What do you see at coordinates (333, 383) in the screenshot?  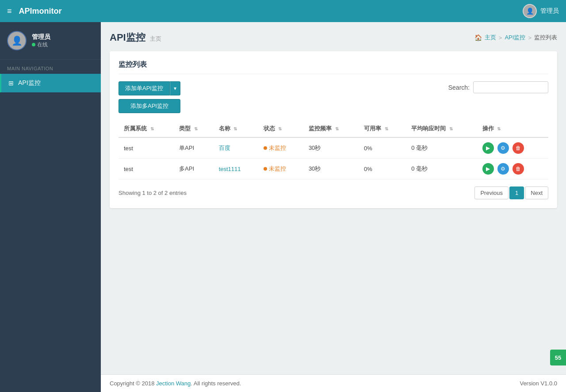 I see `footer: Copyright © 2018 Jection Wang. All right…` at bounding box center [333, 383].